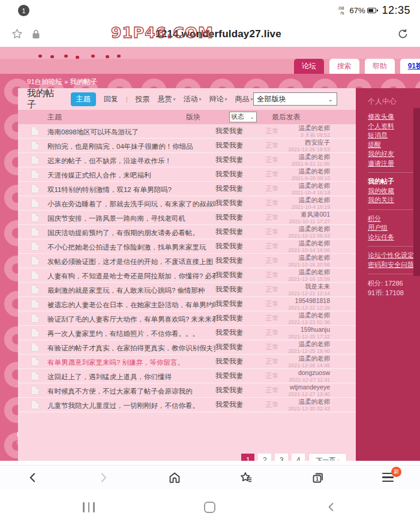  I want to click on thread-title-link: 国庆节安排，一路风景一路向南，寻找老司机, so click(116, 218).